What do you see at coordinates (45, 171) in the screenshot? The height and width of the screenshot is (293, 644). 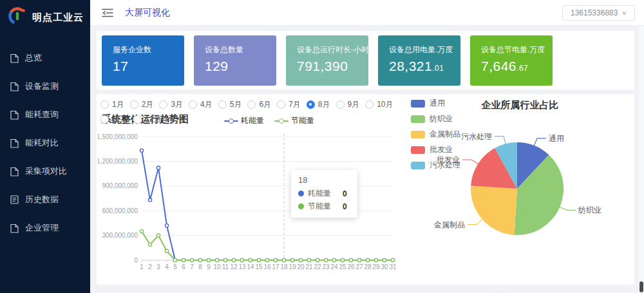 I see `sidebar-item-collection-compare: 采集项对比` at bounding box center [45, 171].